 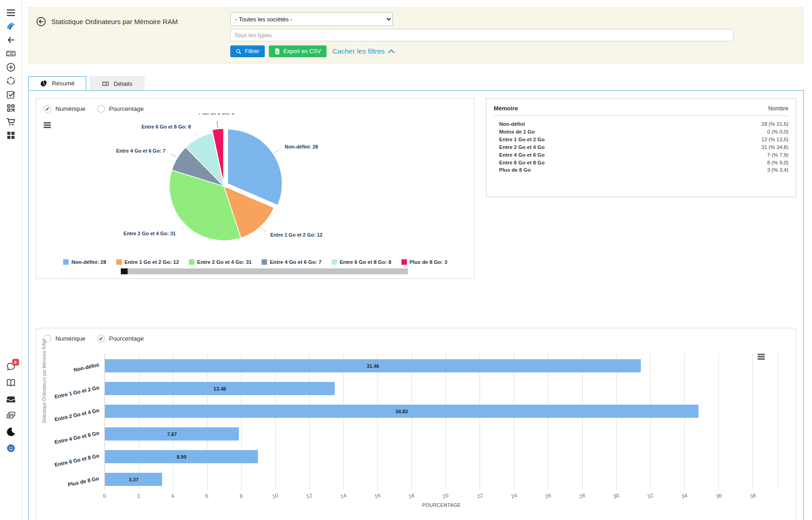 I want to click on x-tick-label: 18, so click(x=411, y=496).